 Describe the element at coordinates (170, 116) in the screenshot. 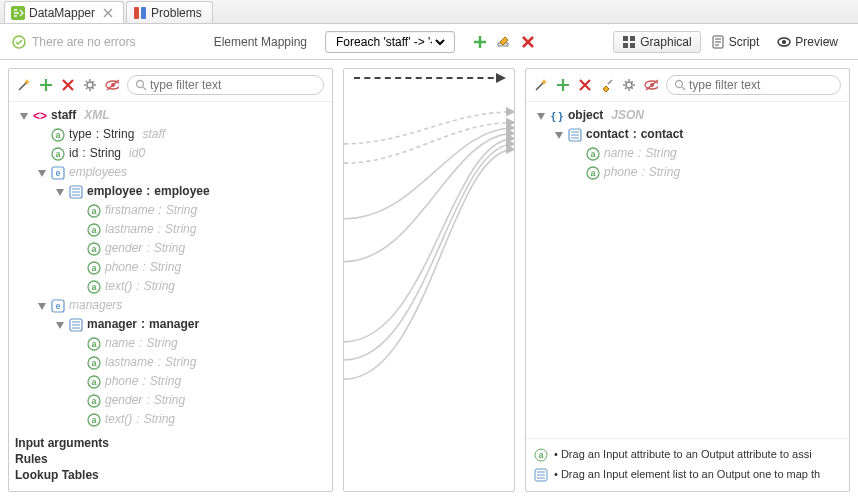

I see `tree-root: <>staff XML` at that location.